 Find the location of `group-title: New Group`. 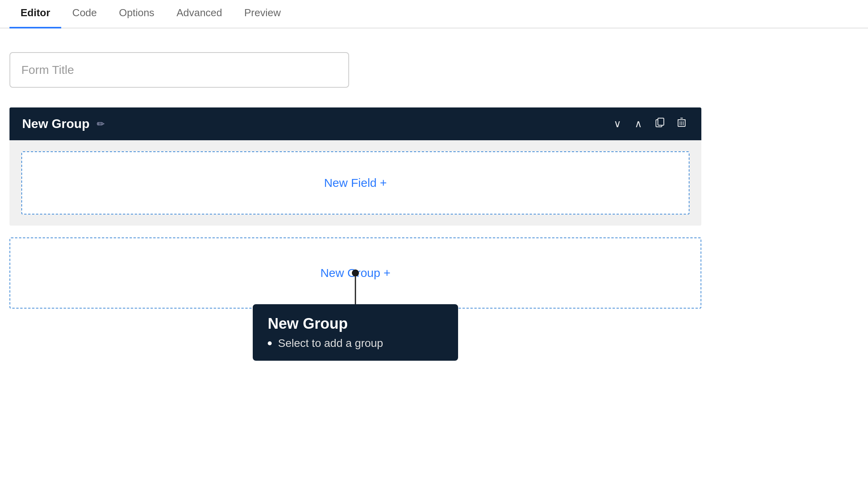

group-title: New Group is located at coordinates (56, 124).